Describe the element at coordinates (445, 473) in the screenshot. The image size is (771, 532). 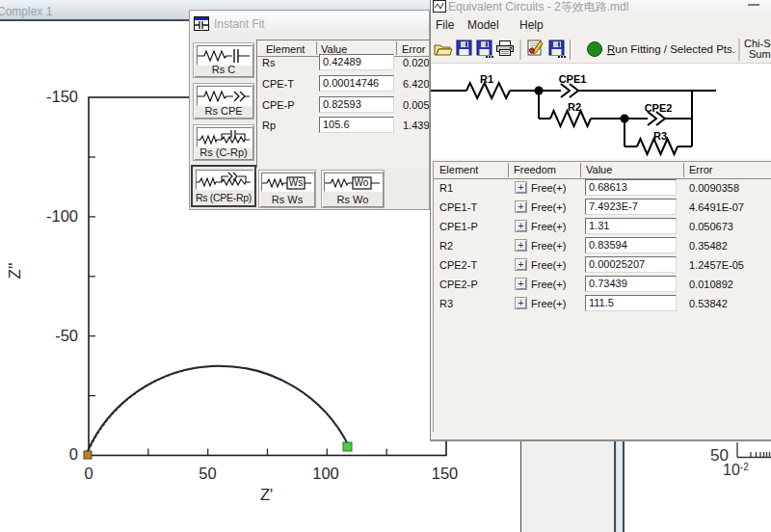
I see `svg-text: 150` at that location.